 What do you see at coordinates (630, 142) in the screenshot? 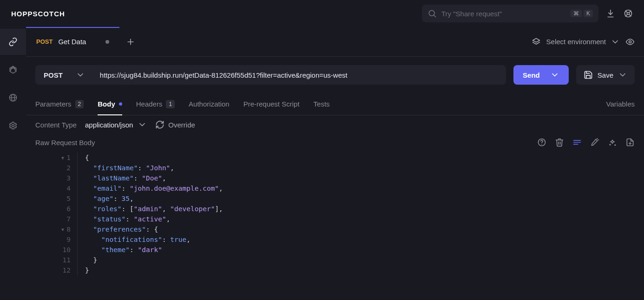
I see `add-file-icon` at bounding box center [630, 142].